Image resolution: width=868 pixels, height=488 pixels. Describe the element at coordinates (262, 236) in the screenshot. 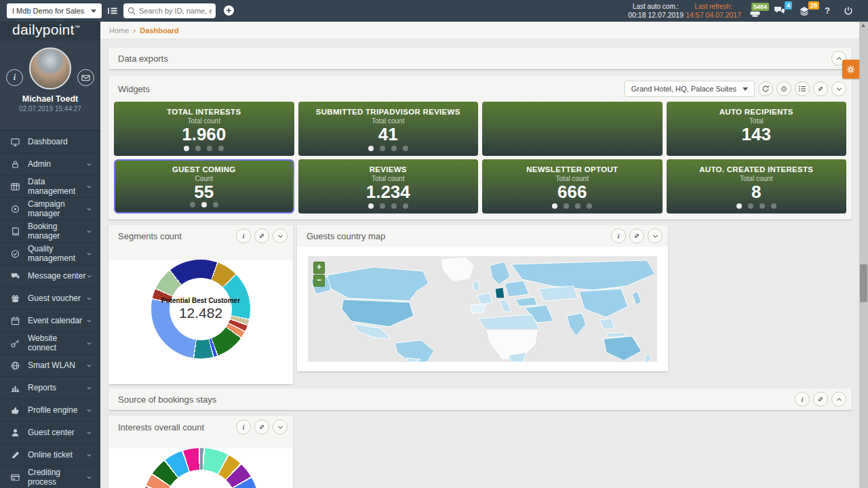

I see `segments-expand-button` at that location.